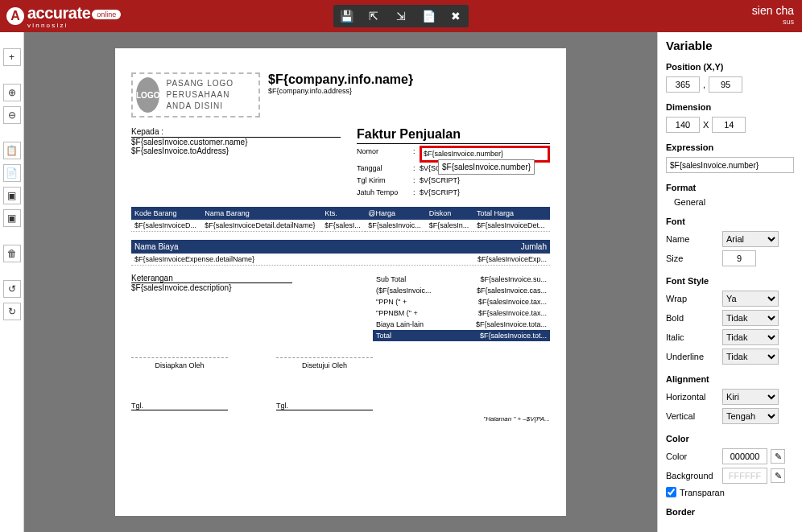 This screenshot has height=532, width=802. I want to click on user-name: sien cha, so click(773, 10).